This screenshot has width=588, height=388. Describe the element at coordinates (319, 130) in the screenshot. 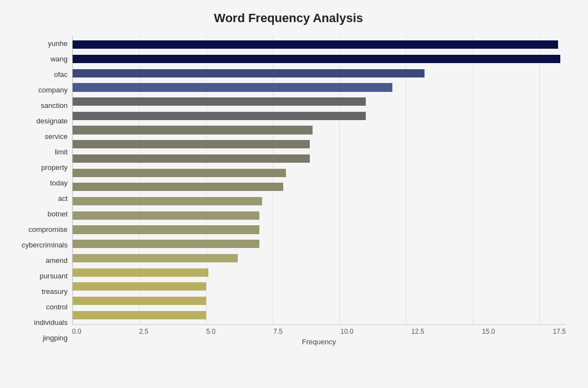

I see `bar-row-service` at that location.